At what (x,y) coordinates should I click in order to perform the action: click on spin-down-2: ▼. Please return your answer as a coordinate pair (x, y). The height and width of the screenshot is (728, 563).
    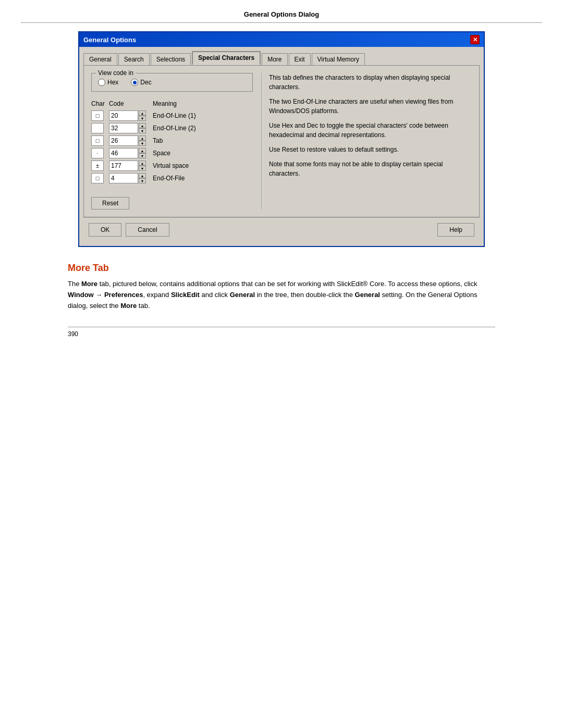
    Looking at the image, I should click on (142, 131).